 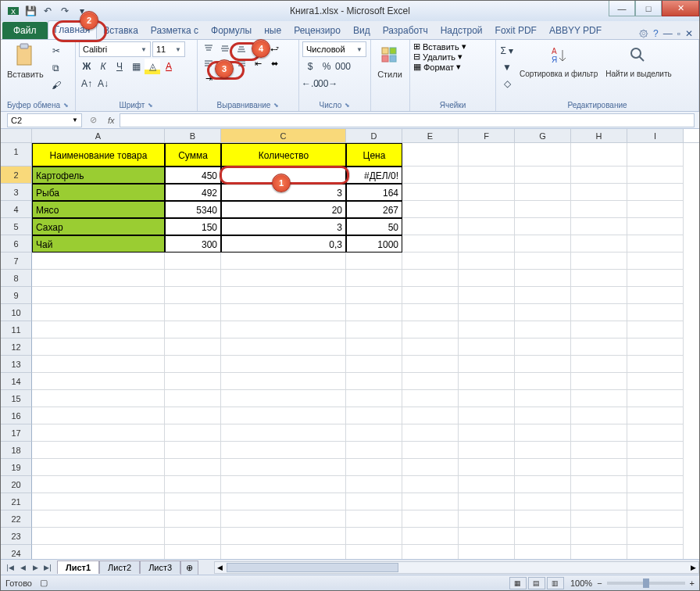 What do you see at coordinates (241, 63) in the screenshot?
I see `align-right-icon` at bounding box center [241, 63].